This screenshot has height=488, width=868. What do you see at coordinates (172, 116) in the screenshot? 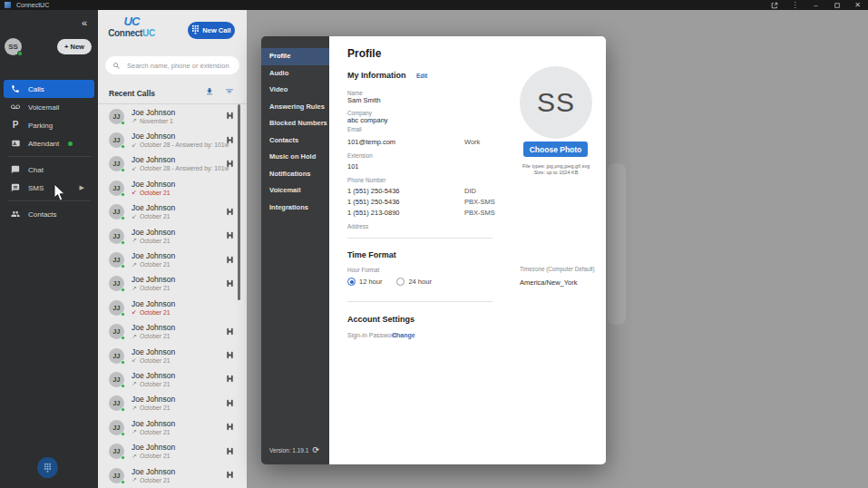
I see `recent-call-item: JJ Joe Johnson ↗ November 1` at bounding box center [172, 116].